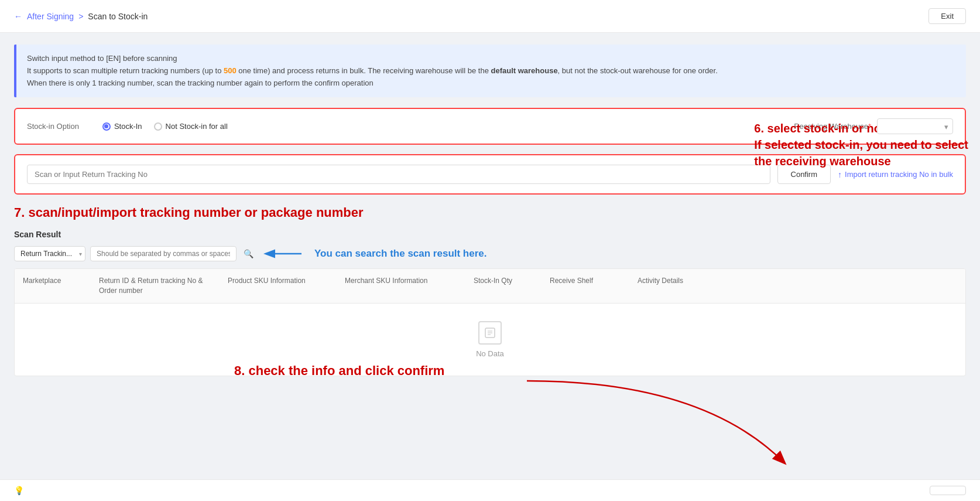 The image size is (980, 501). I want to click on search-annotation: You can search the scan result here., so click(374, 254).